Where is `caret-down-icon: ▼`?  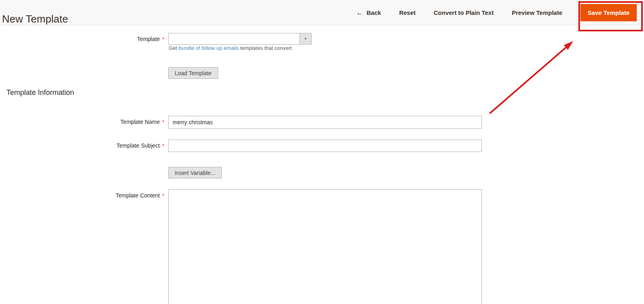 caret-down-icon: ▼ is located at coordinates (305, 39).